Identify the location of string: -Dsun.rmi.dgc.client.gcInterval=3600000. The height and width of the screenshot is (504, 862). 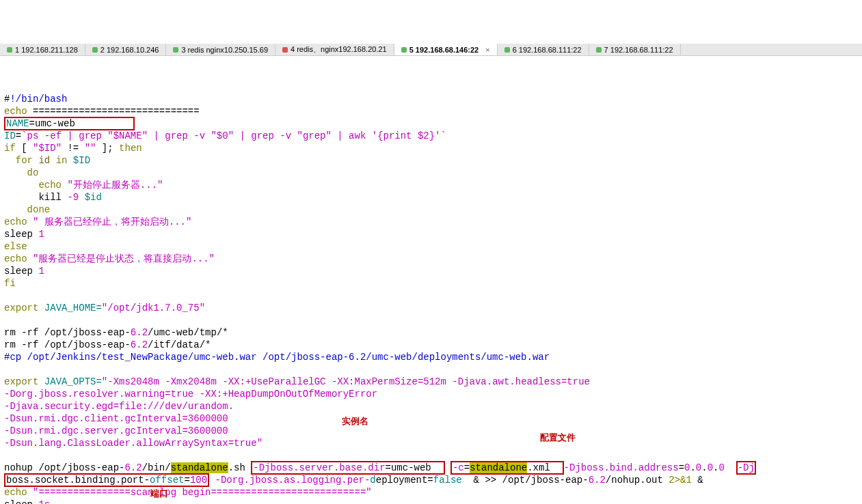
(116, 419).